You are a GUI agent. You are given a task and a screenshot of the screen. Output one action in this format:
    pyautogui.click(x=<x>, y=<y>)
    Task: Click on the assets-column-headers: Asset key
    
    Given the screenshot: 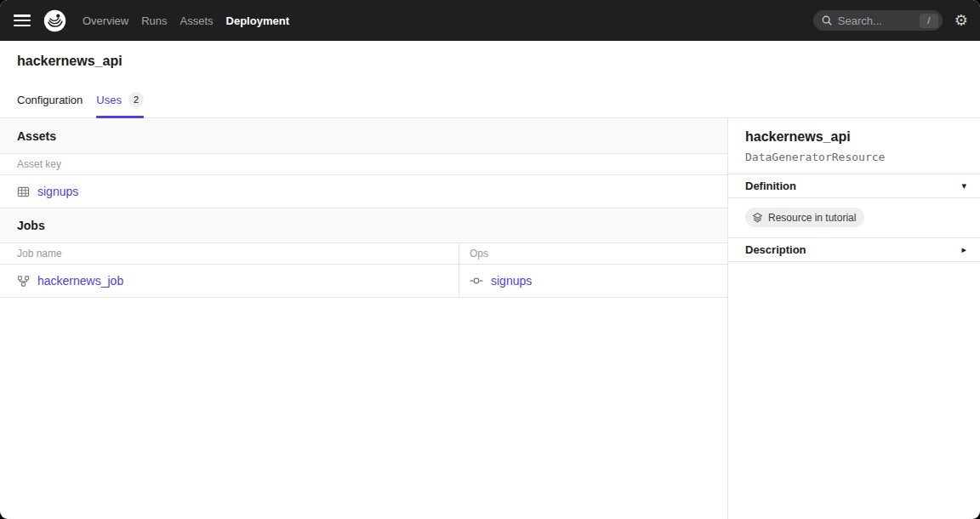 What is the action you would take?
    pyautogui.click(x=364, y=165)
    